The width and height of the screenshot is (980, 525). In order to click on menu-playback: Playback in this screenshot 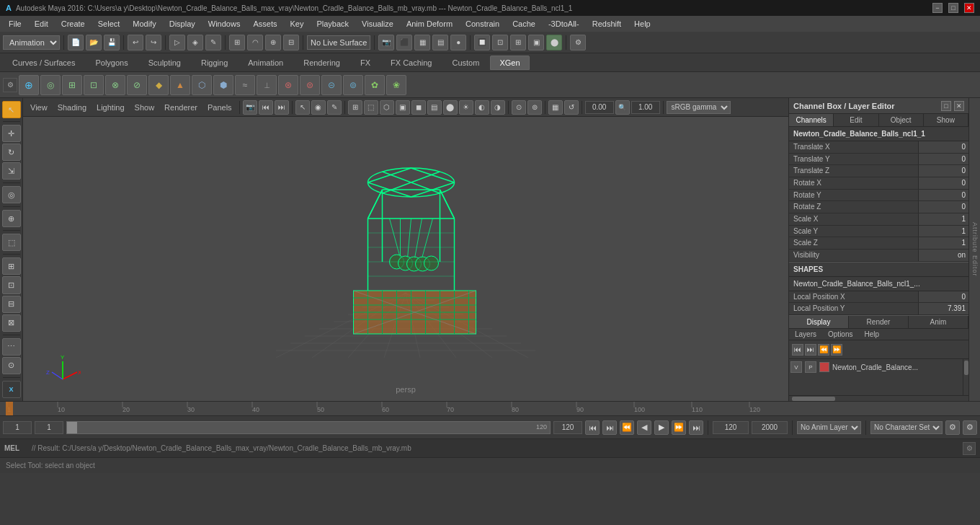, I will do `click(333, 24)`.